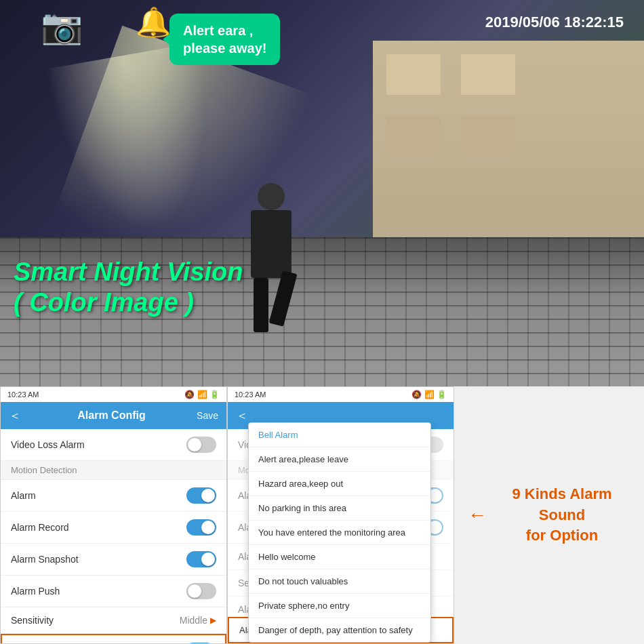 The height and width of the screenshot is (644, 644). What do you see at coordinates (340, 515) in the screenshot?
I see `right-phone-panel: 10:23 AM 🔕 📶 🔋 ＜ Video Motio... Alarm Al…` at bounding box center [340, 515].